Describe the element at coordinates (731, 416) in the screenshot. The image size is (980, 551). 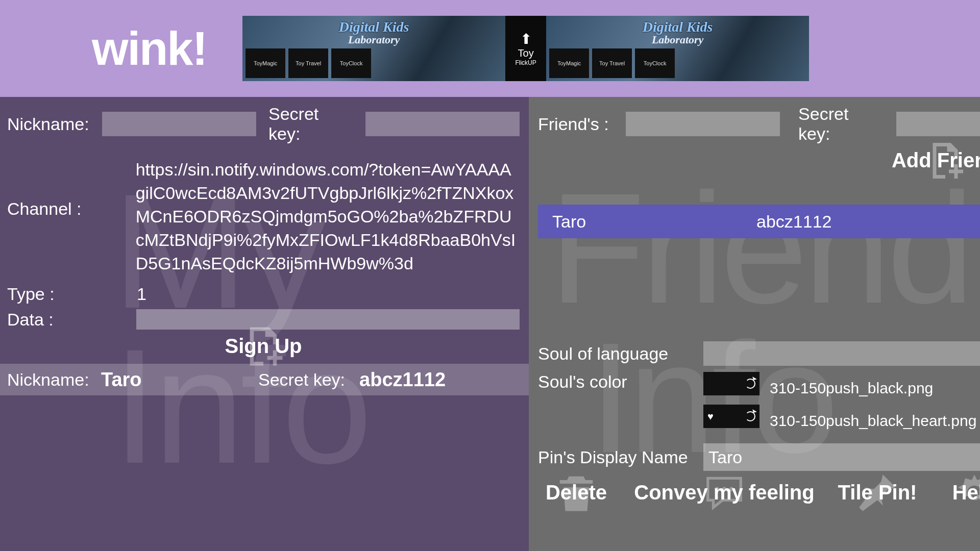
I see `color-tile-icon: ♥` at that location.